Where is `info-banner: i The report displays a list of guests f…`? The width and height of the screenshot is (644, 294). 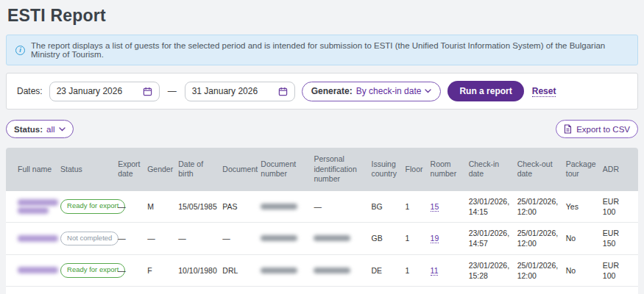
info-banner: i The report displays a list of guests f… is located at coordinates (322, 50).